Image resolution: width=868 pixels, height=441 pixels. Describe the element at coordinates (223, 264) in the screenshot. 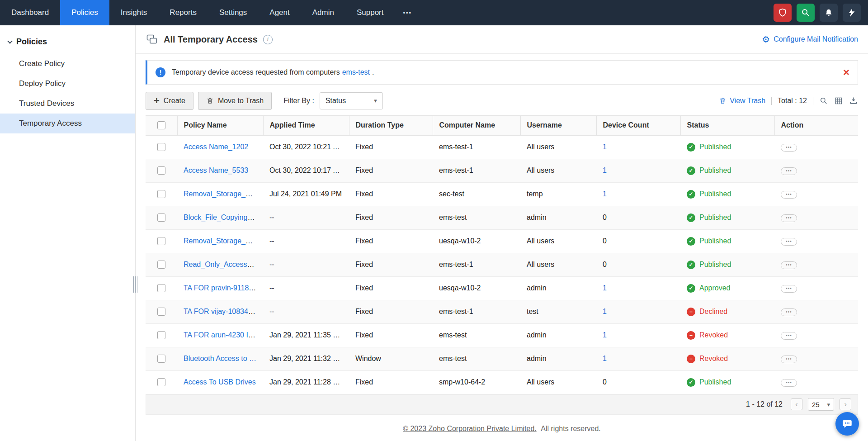

I see `policy-name-link: Read_Only_Access_F…` at that location.